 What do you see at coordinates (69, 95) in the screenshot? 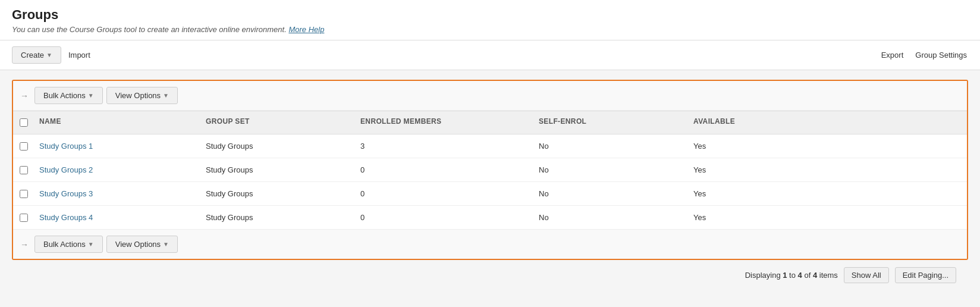
I see `bulk-actions-button: Bulk Actions ▼` at bounding box center [69, 95].